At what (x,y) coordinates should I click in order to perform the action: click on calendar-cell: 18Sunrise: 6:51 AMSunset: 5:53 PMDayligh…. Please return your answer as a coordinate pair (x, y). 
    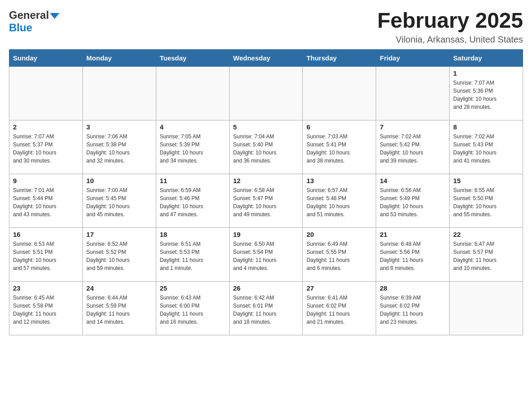
    Looking at the image, I should click on (193, 254).